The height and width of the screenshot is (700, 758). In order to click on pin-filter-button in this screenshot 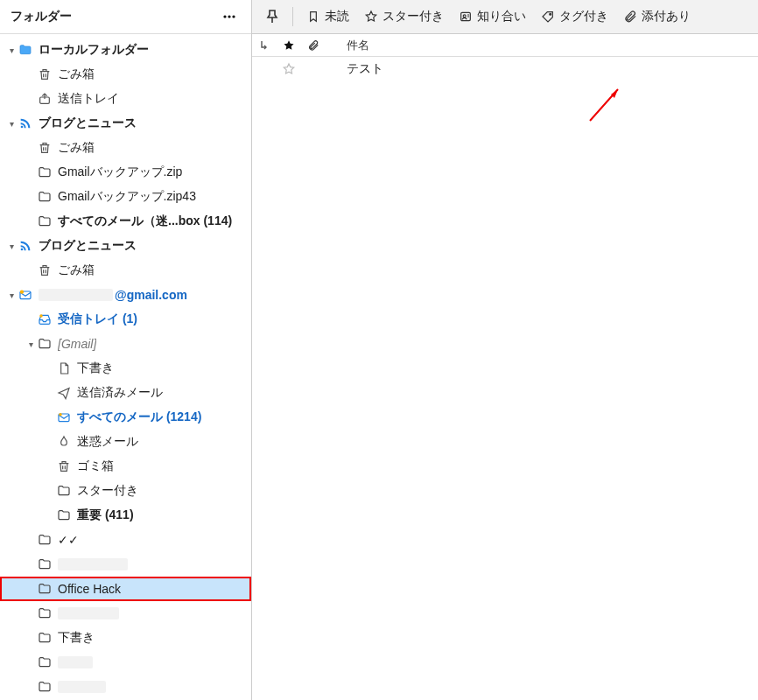, I will do `click(272, 17)`.